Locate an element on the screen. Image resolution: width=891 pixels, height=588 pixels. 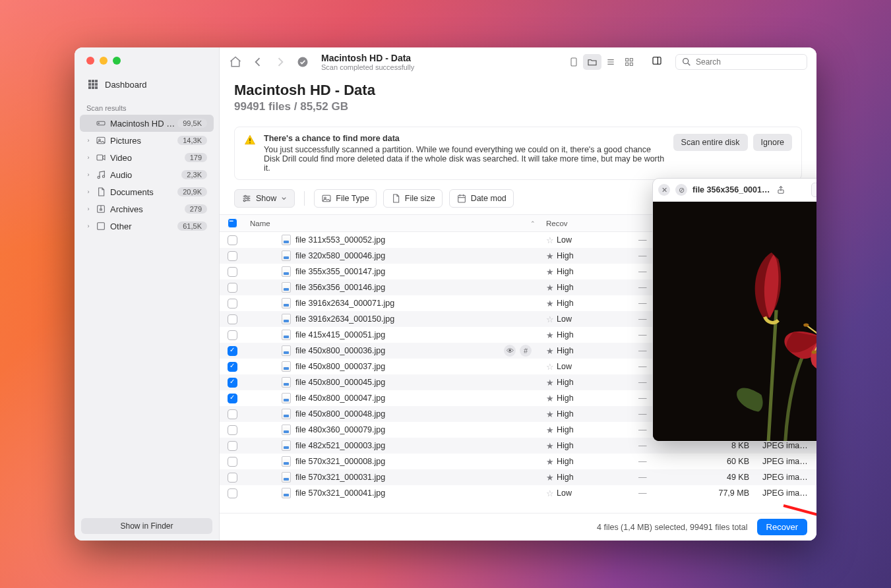
file-type-filter: File Type is located at coordinates (346, 198).